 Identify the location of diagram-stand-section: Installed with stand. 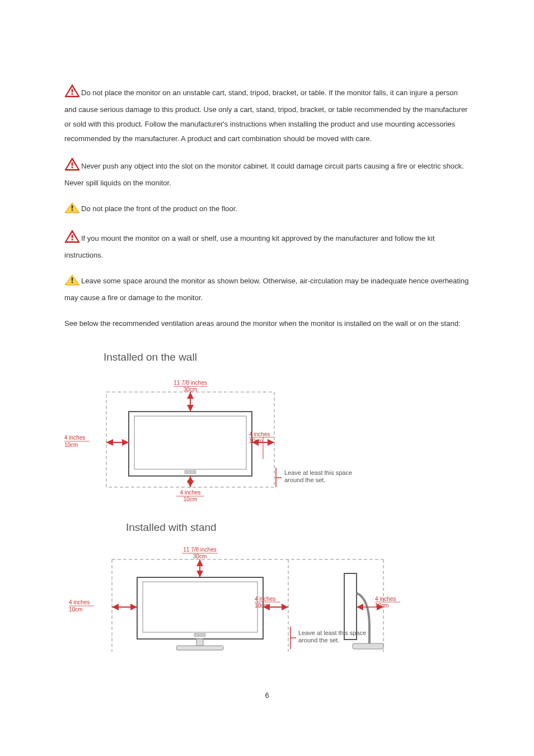
(267, 589).